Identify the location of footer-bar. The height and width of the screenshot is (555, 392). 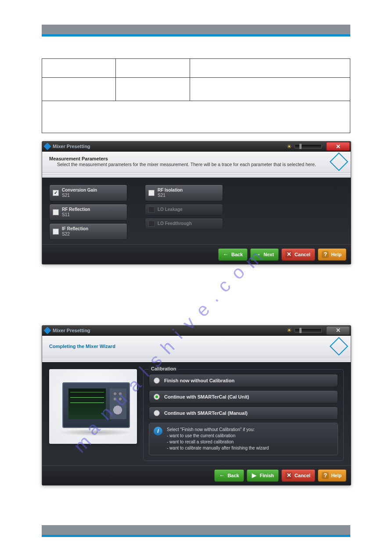
(196, 530).